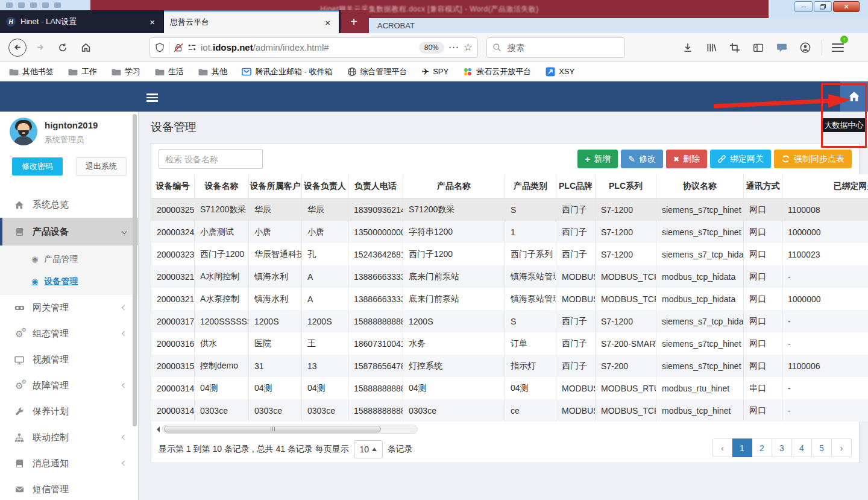 The width and height of the screenshot is (868, 500). Describe the element at coordinates (838, 48) in the screenshot. I see `menu-button: ↑` at that location.